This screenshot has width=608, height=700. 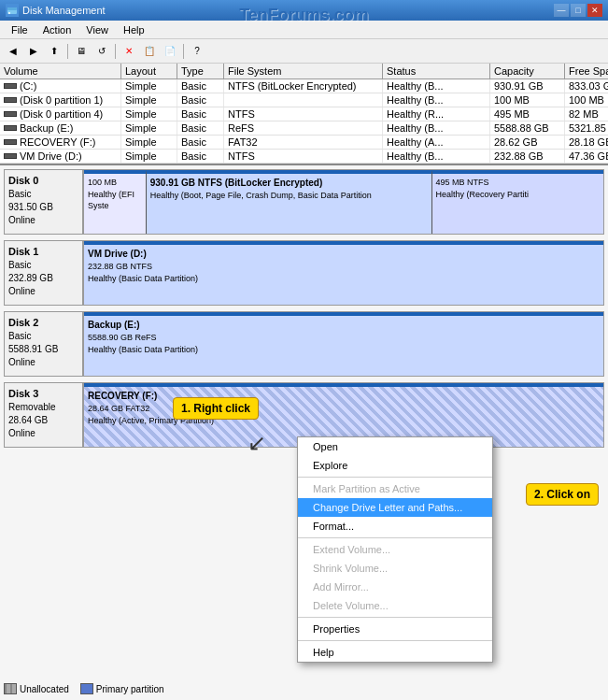 I want to click on disk-2-status: Online, so click(x=22, y=363).